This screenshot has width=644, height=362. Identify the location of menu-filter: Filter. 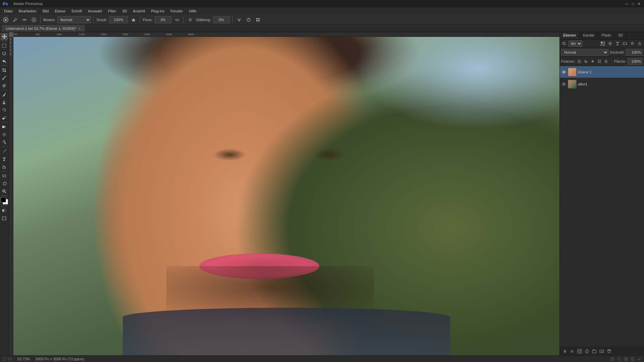
(112, 11).